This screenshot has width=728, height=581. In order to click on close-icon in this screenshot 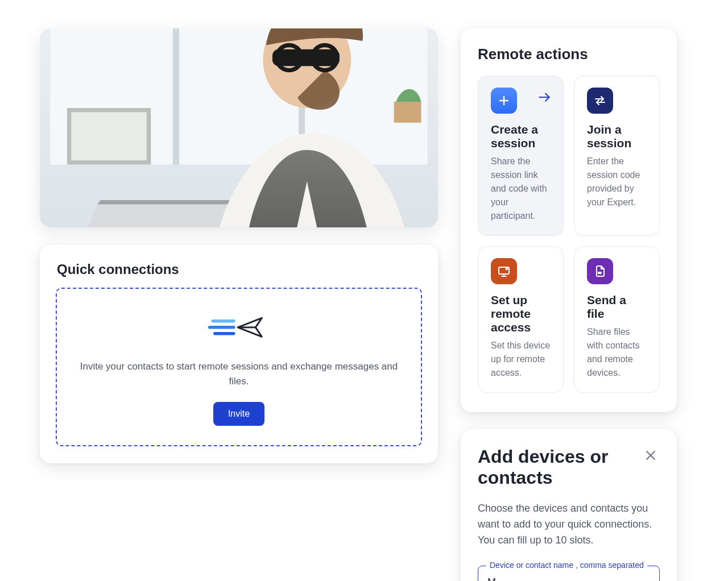, I will do `click(651, 457)`.